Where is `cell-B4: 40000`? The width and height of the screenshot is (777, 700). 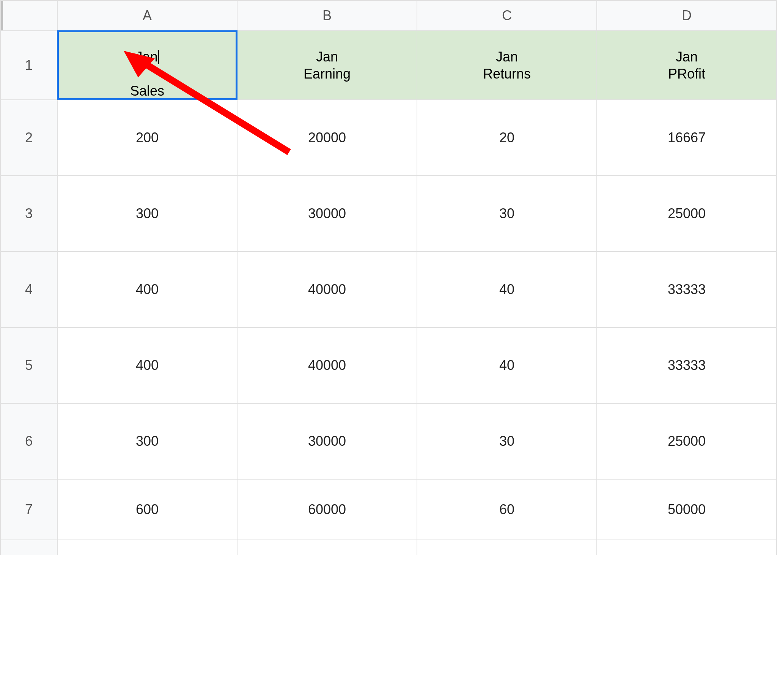
cell-B4: 40000 is located at coordinates (327, 289).